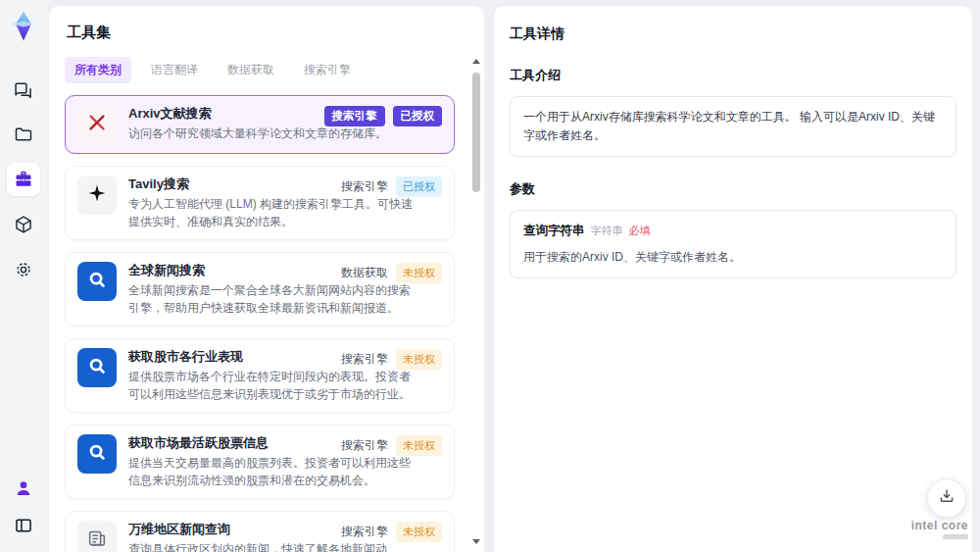 This screenshot has height=552, width=980. Describe the element at coordinates (268, 33) in the screenshot. I see `page-title: 工具集` at that location.